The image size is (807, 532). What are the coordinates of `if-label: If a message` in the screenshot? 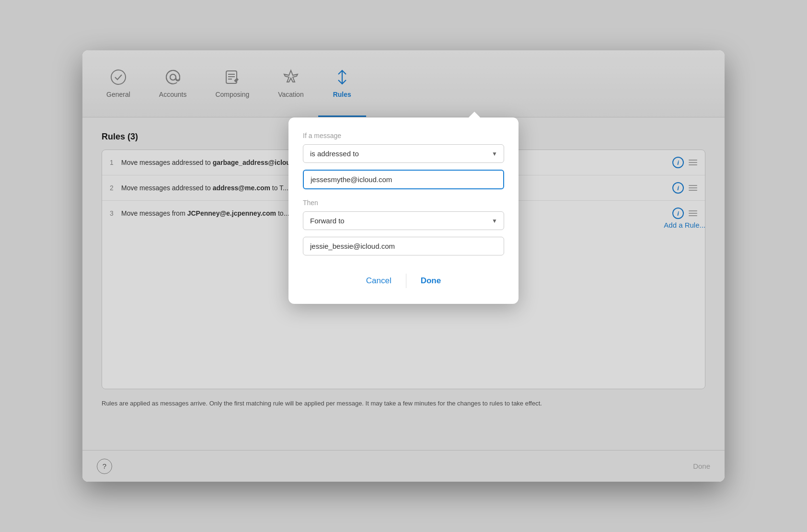 It's located at (404, 136).